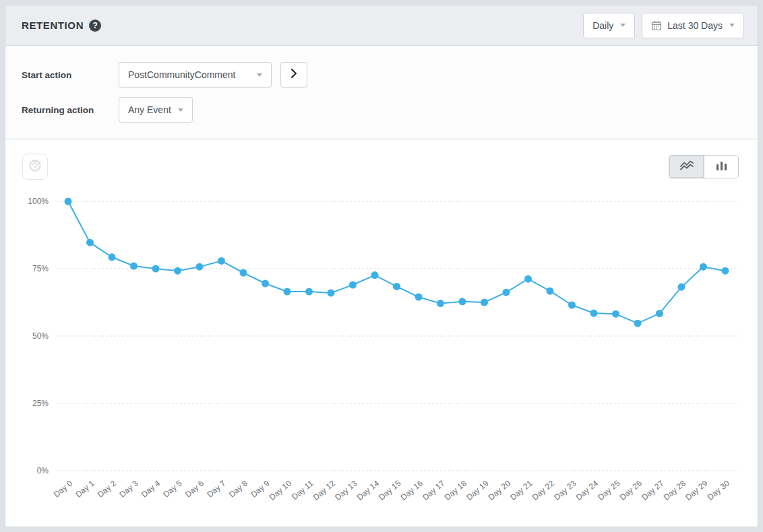  Describe the element at coordinates (433, 490) in the screenshot. I see `x-tick-label: Day 17` at that location.